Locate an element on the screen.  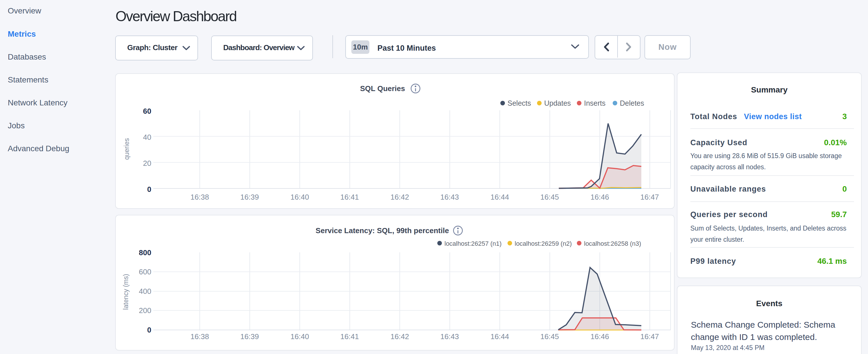
svg-text: Inserts is located at coordinates (595, 103).